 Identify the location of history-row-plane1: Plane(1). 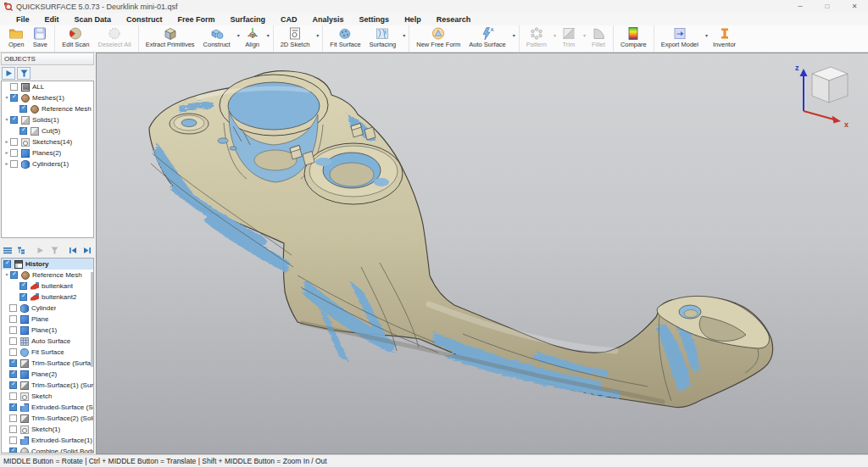
(47, 331).